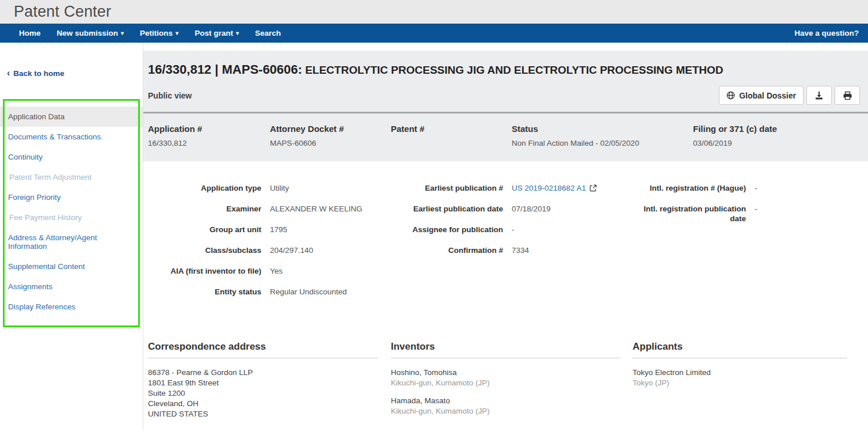 This screenshot has height=443, width=868. What do you see at coordinates (451, 136) in the screenshot?
I see `summary-patent-number: Patent #` at bounding box center [451, 136].